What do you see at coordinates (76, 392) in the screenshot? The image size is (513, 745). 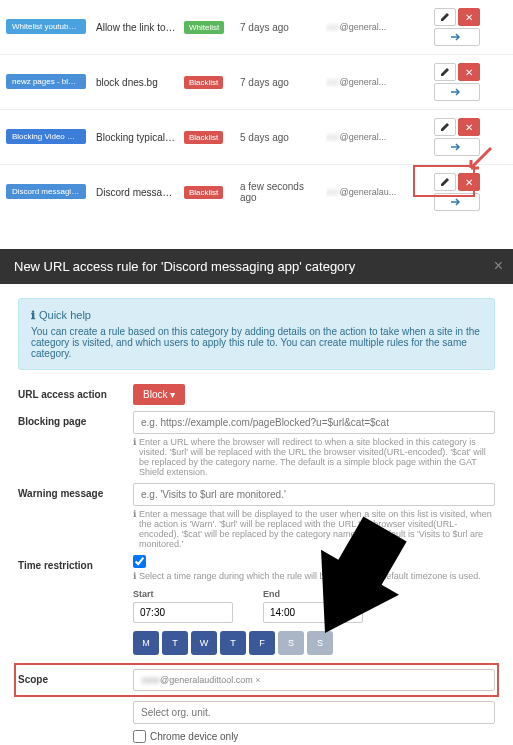 I see `label-url-action: URL access action` at bounding box center [76, 392].